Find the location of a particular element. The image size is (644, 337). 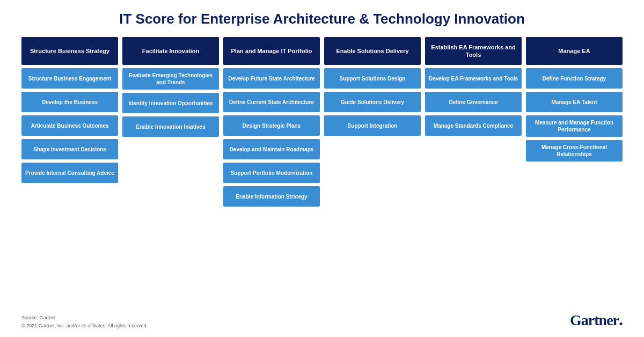

column-header-1: Facilitate Innovation is located at coordinates (171, 51).